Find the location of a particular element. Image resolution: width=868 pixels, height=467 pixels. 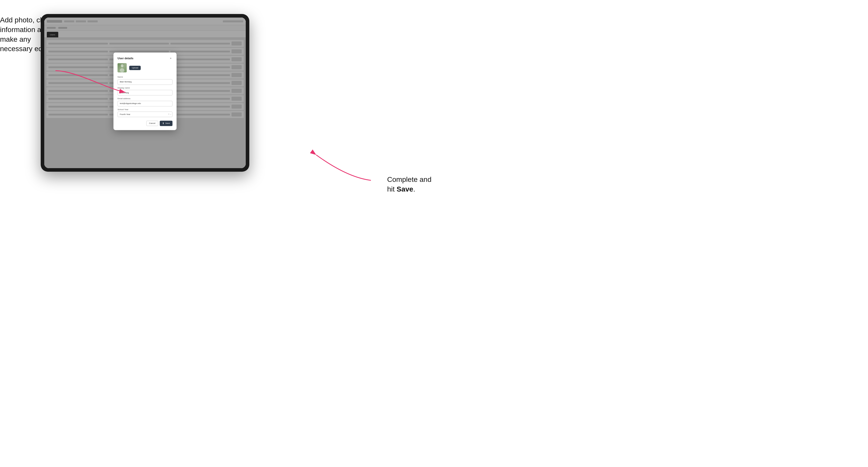

annotation-right-end: . is located at coordinates (414, 189).